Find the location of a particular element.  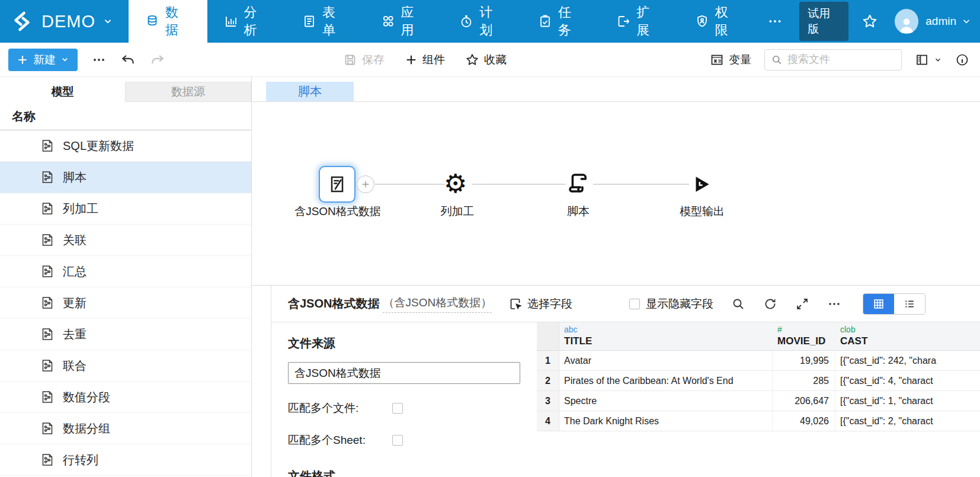

cell-title: Pirates of the Caribbean: At World's End is located at coordinates (666, 380).